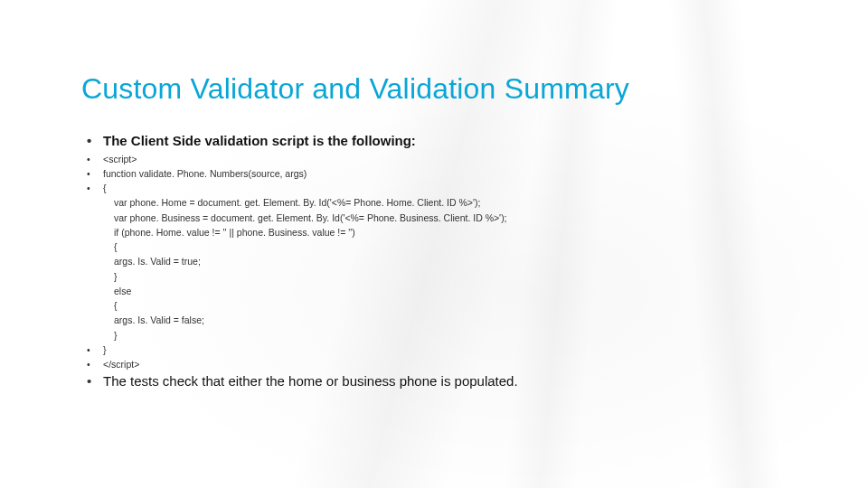 The width and height of the screenshot is (868, 488). Describe the element at coordinates (475, 89) in the screenshot. I see `slide-title: Custom Validator and Validation Summary` at that location.